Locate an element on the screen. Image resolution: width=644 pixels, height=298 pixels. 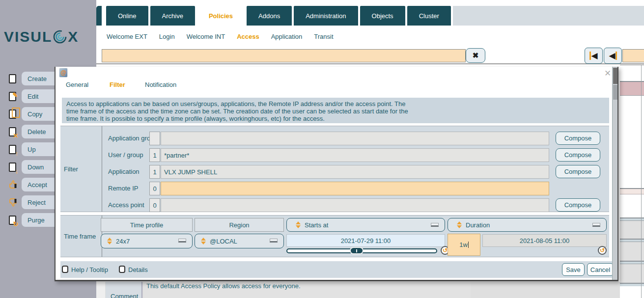
subnav-welcome-ext: Welcome EXT is located at coordinates (127, 36).